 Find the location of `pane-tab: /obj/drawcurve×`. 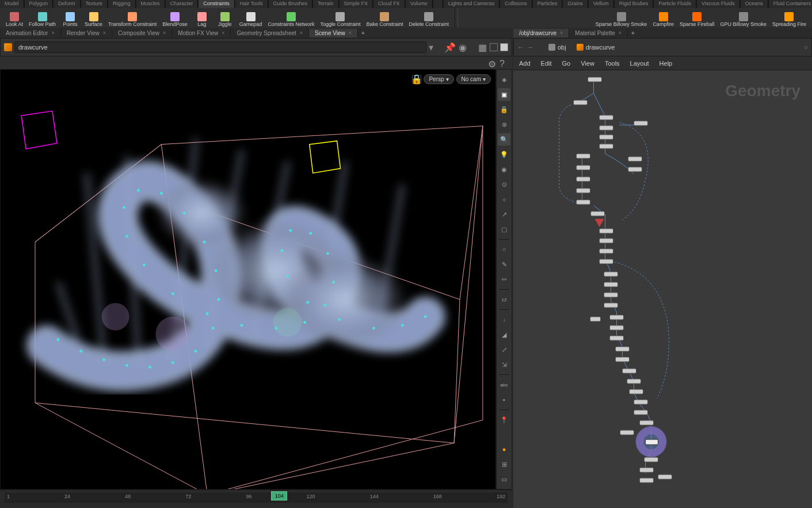

pane-tab: /obj/drawcurve× is located at coordinates (541, 33).